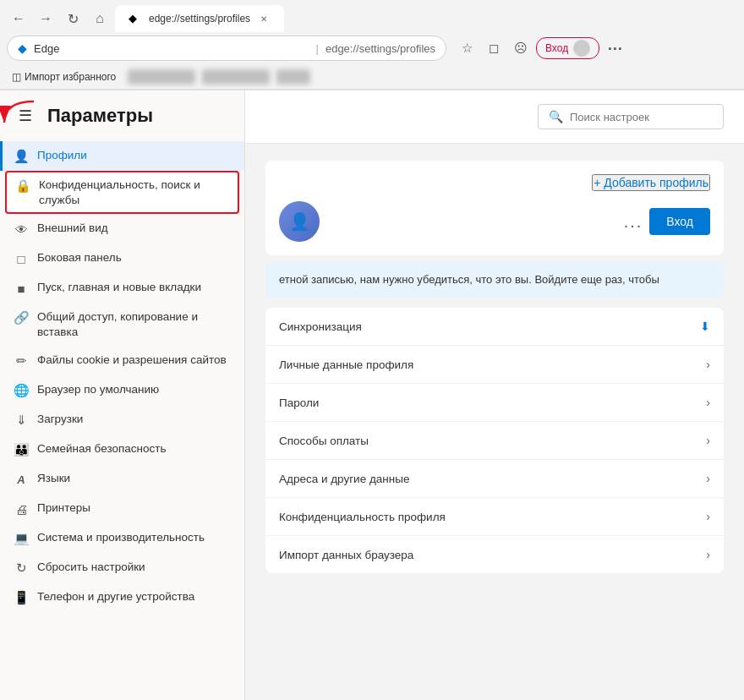  I want to click on reset-label: Сбросить настройки, so click(91, 567).